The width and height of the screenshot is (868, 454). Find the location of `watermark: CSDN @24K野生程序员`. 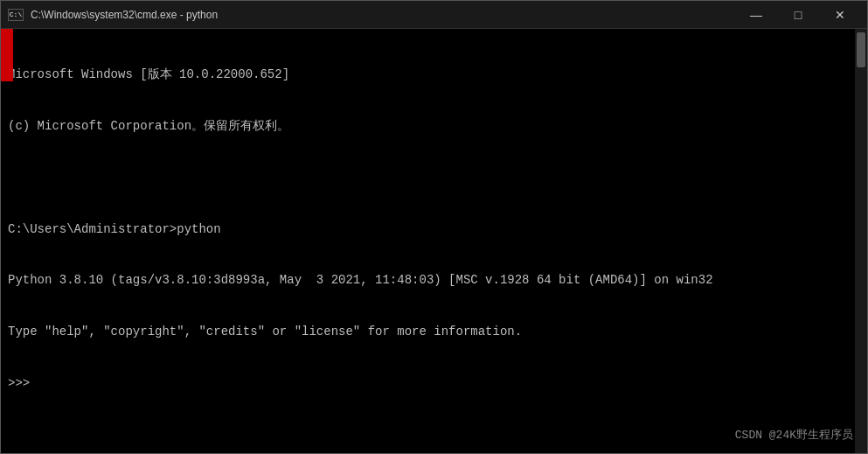

watermark: CSDN @24K野生程序员 is located at coordinates (794, 435).